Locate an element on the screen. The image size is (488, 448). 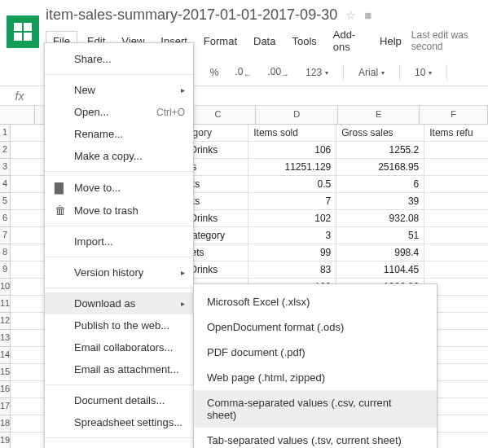
row-header: 19 is located at coordinates (5, 440).